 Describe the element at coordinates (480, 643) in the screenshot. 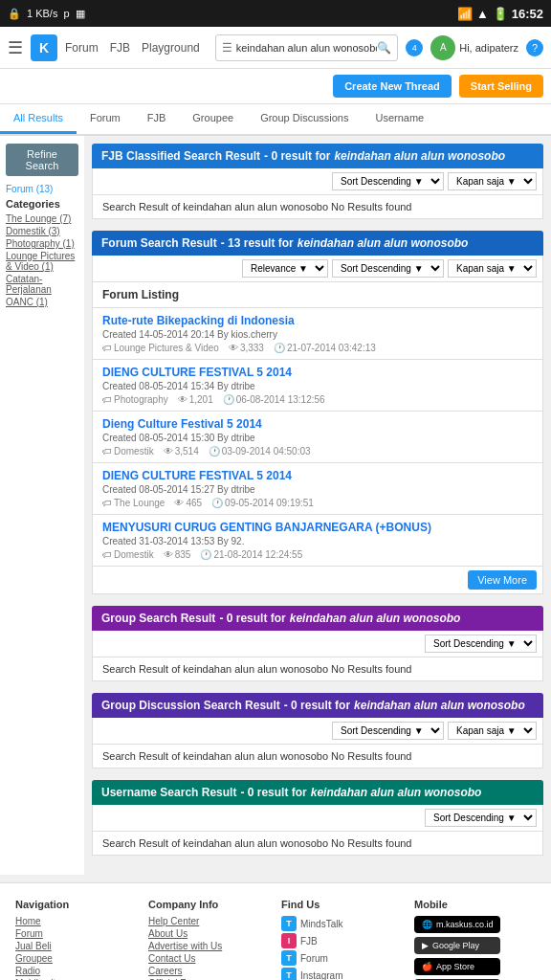

I see `group-sort-select: Sort Descending ▼` at that location.